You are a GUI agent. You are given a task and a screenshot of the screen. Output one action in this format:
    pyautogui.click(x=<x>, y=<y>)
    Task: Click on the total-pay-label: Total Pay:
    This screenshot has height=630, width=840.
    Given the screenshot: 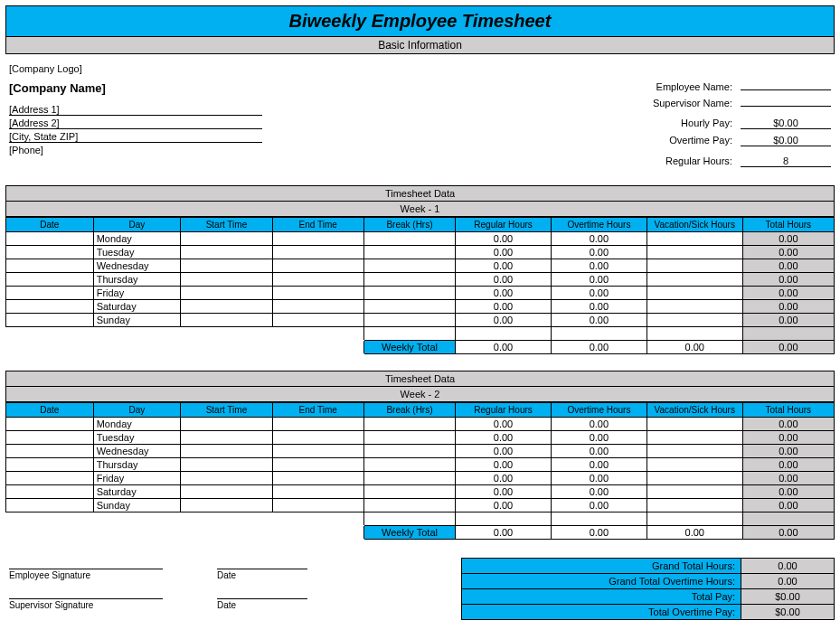 What is the action you would take?
    pyautogui.click(x=602, y=597)
    